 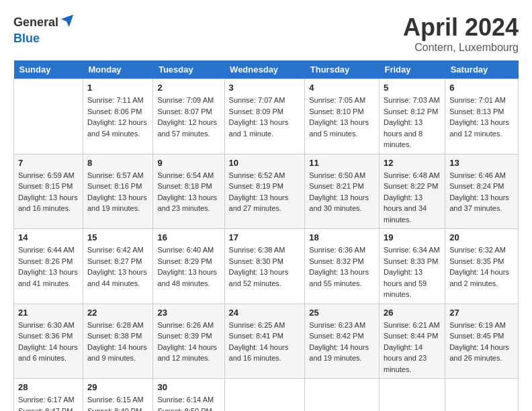 What do you see at coordinates (265, 336) in the screenshot?
I see `sunset-text: Sunset: 8:41 PM` at bounding box center [265, 336].